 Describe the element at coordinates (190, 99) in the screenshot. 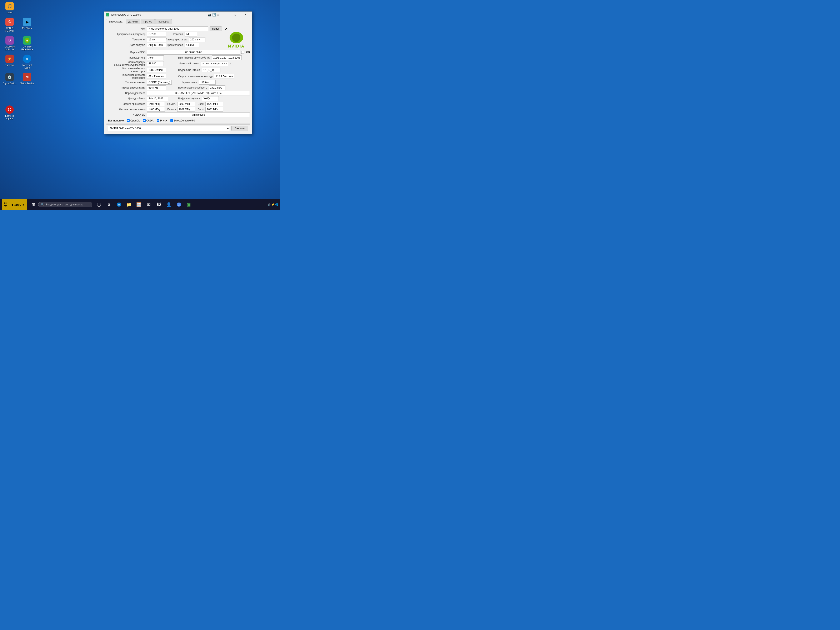

I see `signature-label: Цифровая подпись` at that location.